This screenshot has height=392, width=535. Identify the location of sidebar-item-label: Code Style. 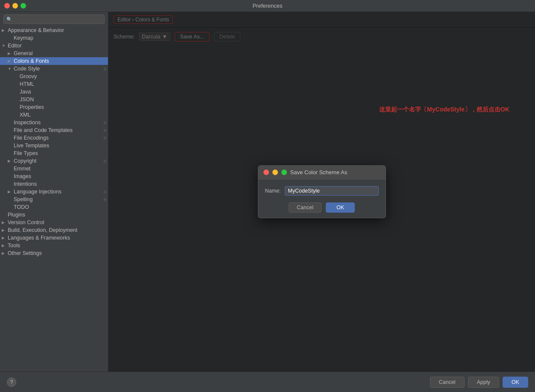
(26, 69).